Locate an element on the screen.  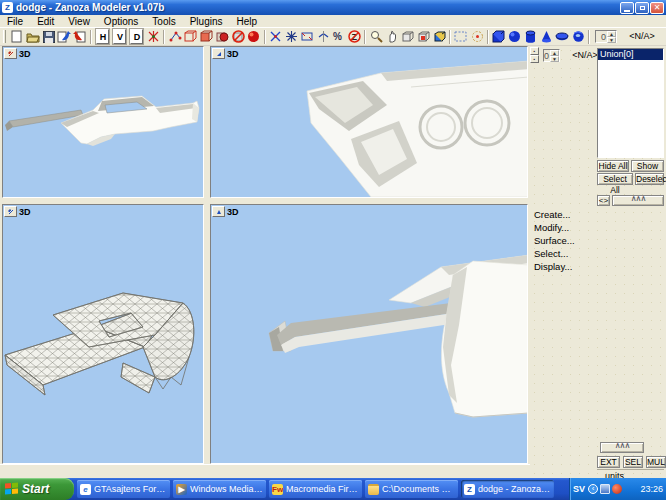
import-icon is located at coordinates (64, 37).